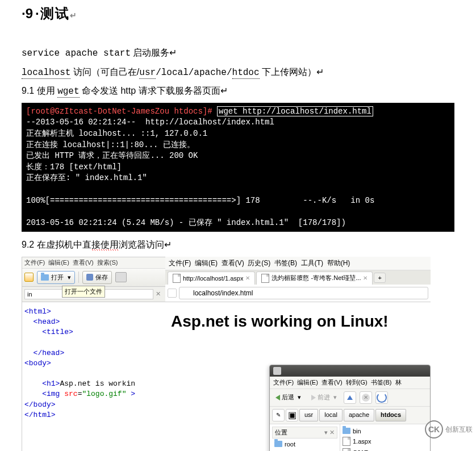 This screenshot has width=476, height=451. What do you see at coordinates (350, 398) in the screenshot?
I see `up-button` at bounding box center [350, 398].